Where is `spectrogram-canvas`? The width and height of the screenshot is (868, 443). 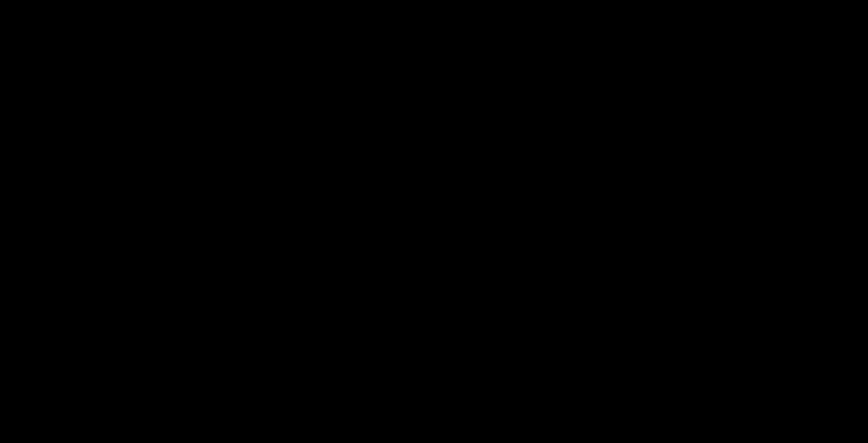 spectrogram-canvas is located at coordinates (68, 34).